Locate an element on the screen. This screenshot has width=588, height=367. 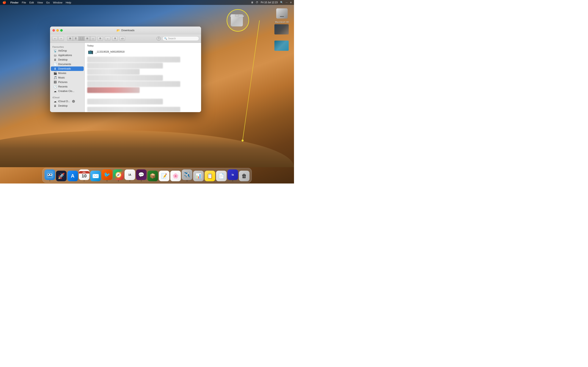
menu-help: Help is located at coordinates (69, 2).